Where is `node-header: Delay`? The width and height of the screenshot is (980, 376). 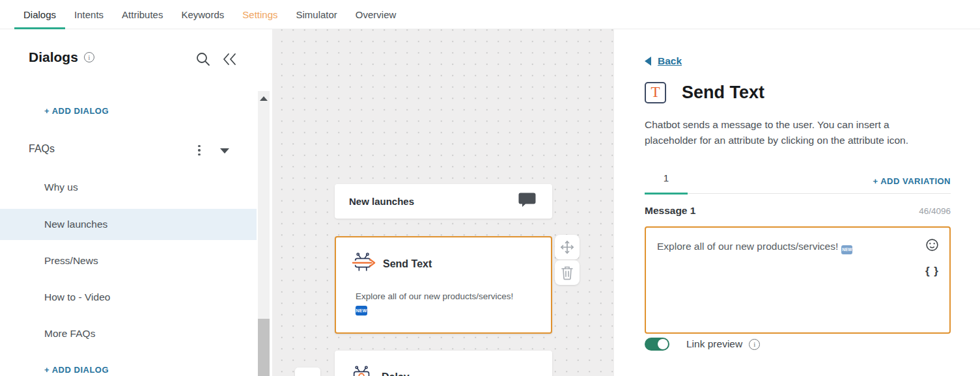 node-header: Delay is located at coordinates (445, 371).